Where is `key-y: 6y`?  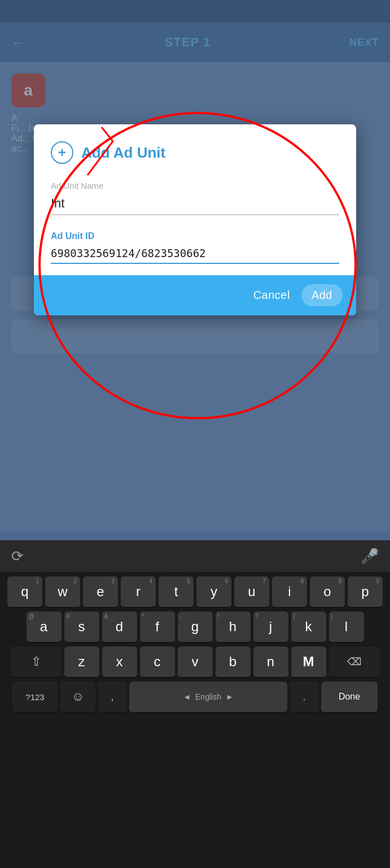 key-y: 6y is located at coordinates (214, 592).